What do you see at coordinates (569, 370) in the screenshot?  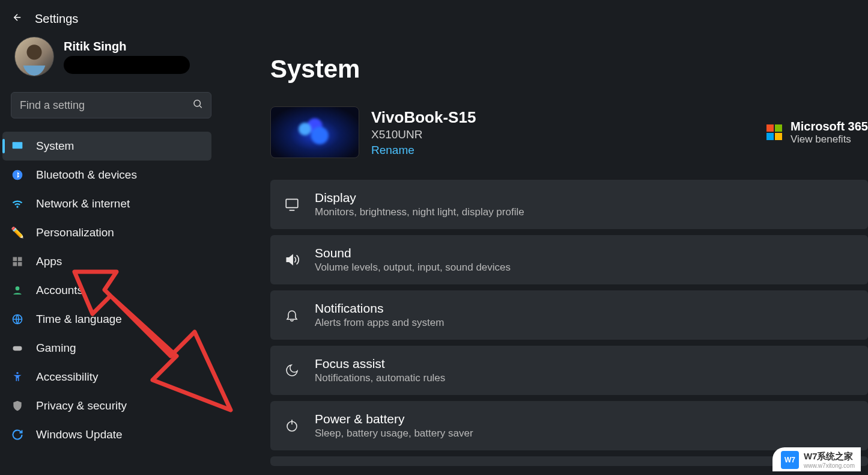 I see `tile-focus-assist: Focus assist Notifications, automatic ru…` at bounding box center [569, 370].